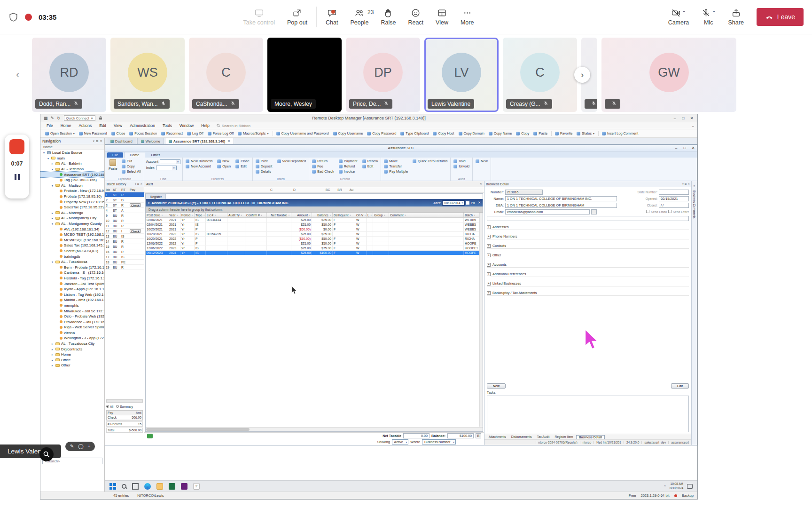 The image size is (812, 508). I want to click on batch-history-row: 1 ST R, so click(125, 195).